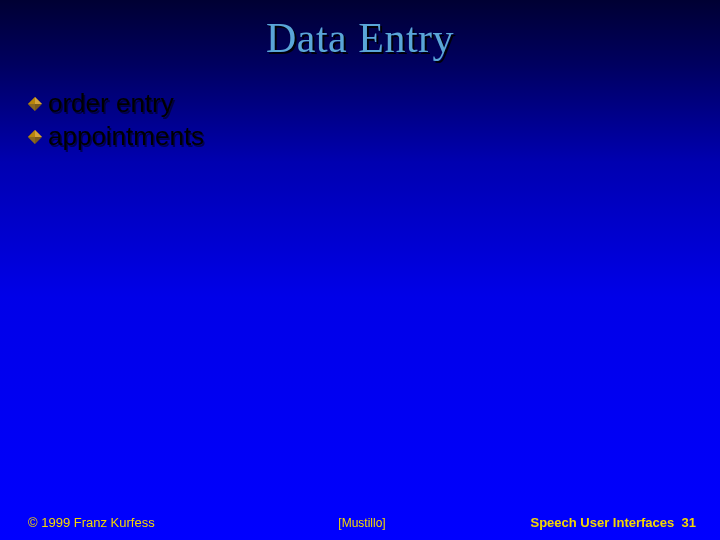  Describe the element at coordinates (603, 522) in the screenshot. I see `footer-series-title: Speech User Interfaces` at that location.